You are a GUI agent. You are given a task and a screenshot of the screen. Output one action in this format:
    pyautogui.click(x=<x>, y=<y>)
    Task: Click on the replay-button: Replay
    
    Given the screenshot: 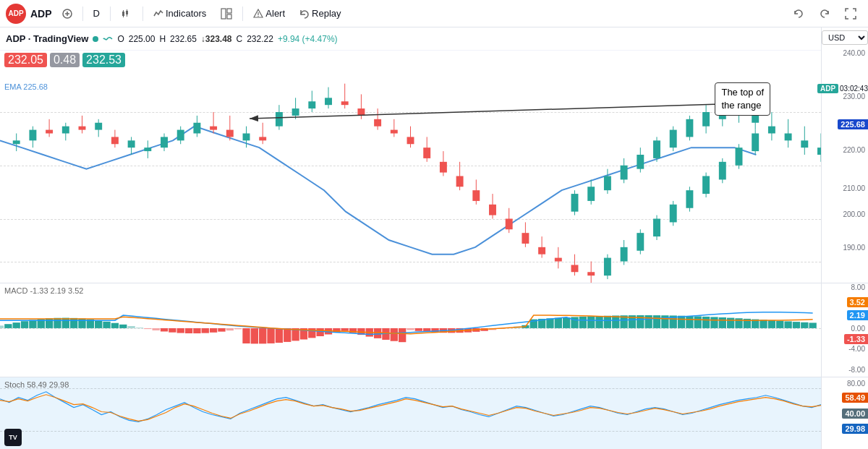 What is the action you would take?
    pyautogui.click(x=320, y=13)
    